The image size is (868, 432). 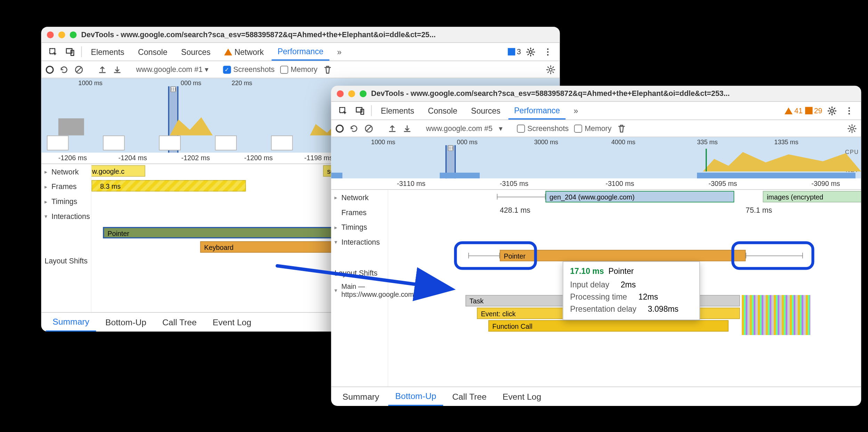 I want to click on tick: 1335 ms, so click(x=786, y=142).